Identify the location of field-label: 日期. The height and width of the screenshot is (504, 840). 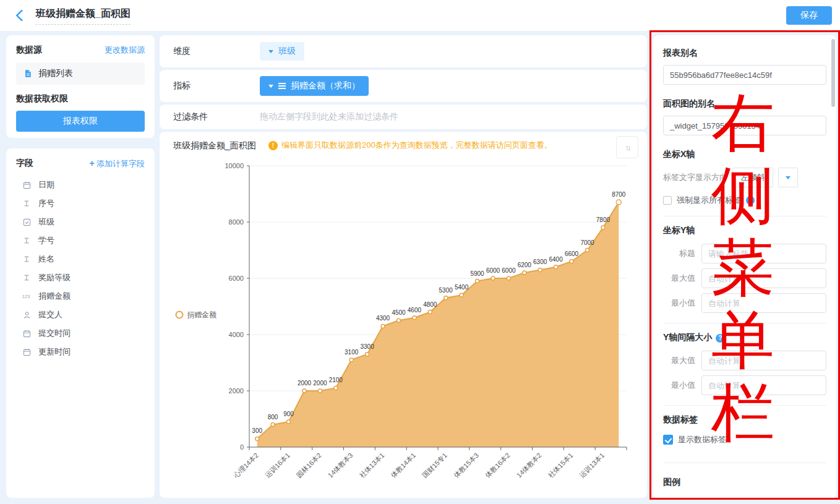
(46, 185).